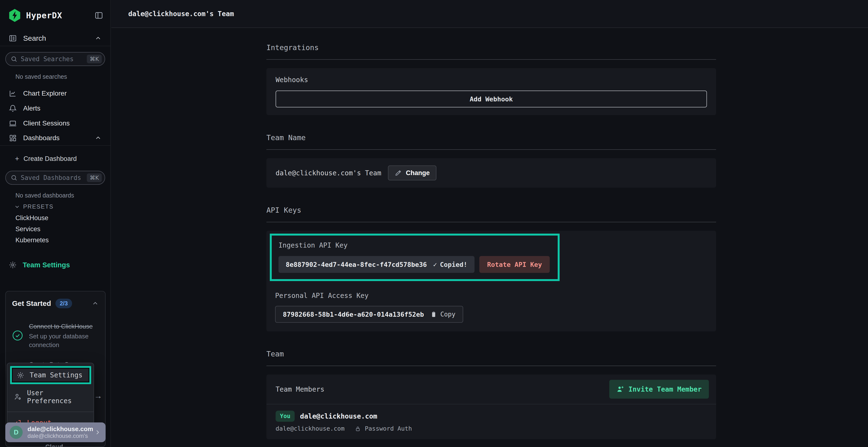 The height and width of the screenshot is (447, 868). What do you see at coordinates (55, 38) in the screenshot?
I see `sidebar-section-search: Search` at bounding box center [55, 38].